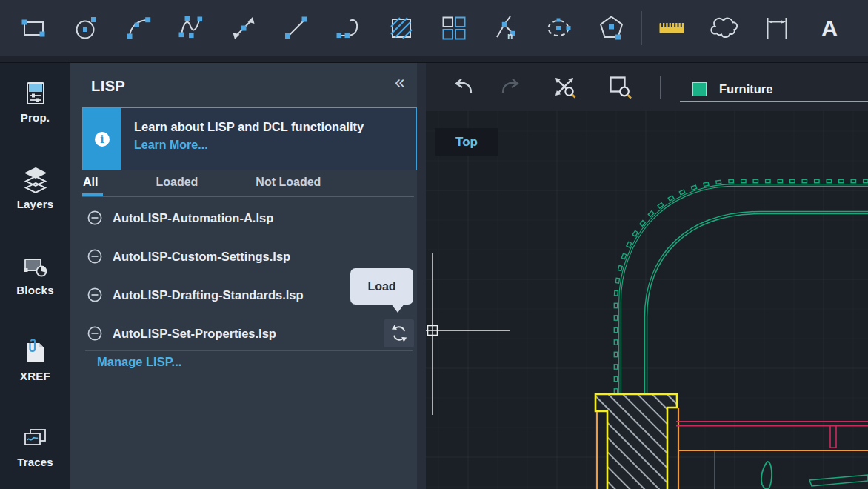 This screenshot has width=868, height=489. I want to click on hatch-tool-button, so click(401, 28).